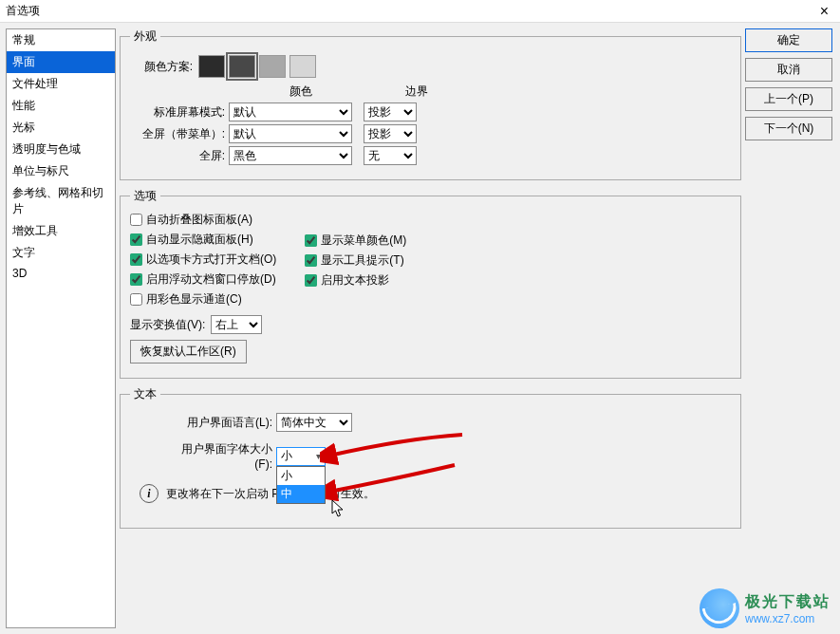 Image resolution: width=840 pixels, height=634 pixels. Describe the element at coordinates (203, 220) in the screenshot. I see `chk-auto-collapse: 自动折叠图标面板(A)` at that location.